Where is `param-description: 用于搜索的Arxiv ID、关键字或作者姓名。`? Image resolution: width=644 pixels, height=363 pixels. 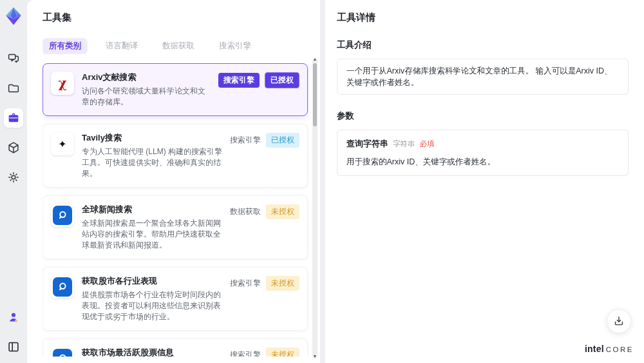
param-description: 用于搜索的Arxiv ID、关键字或作者姓名。 is located at coordinates (483, 162).